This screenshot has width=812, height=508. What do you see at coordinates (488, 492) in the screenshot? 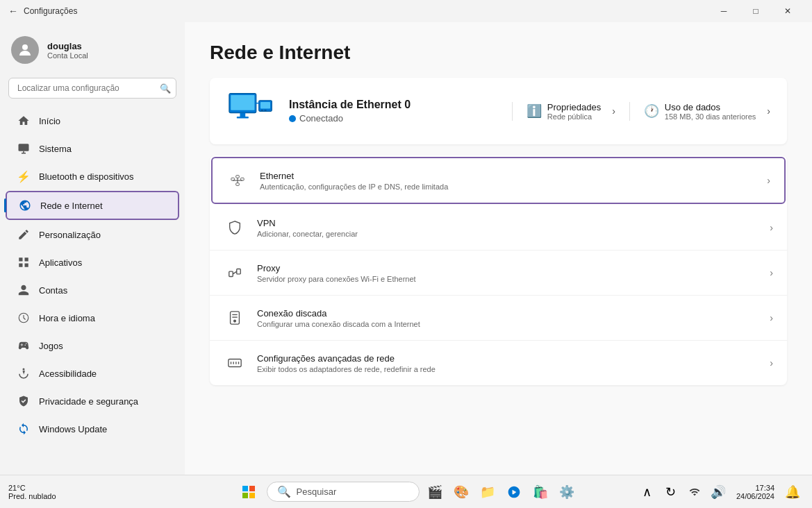
I see `taskbar-explorer-icon: 📁` at bounding box center [488, 492].